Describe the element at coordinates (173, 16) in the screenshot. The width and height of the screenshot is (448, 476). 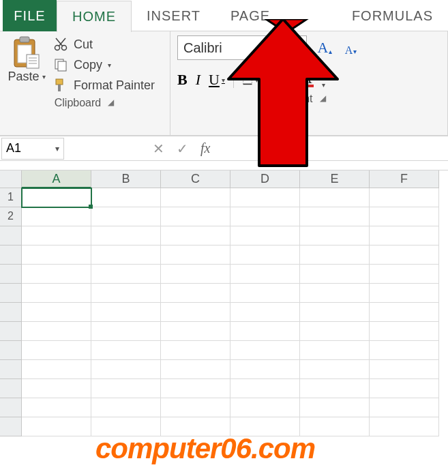
I see `tab-insert: INSERT` at that location.